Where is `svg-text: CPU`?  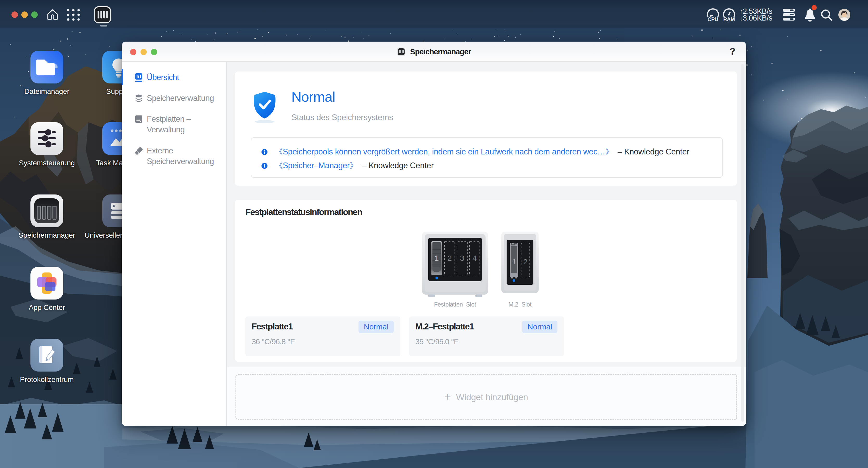 svg-text: CPU is located at coordinates (713, 19).